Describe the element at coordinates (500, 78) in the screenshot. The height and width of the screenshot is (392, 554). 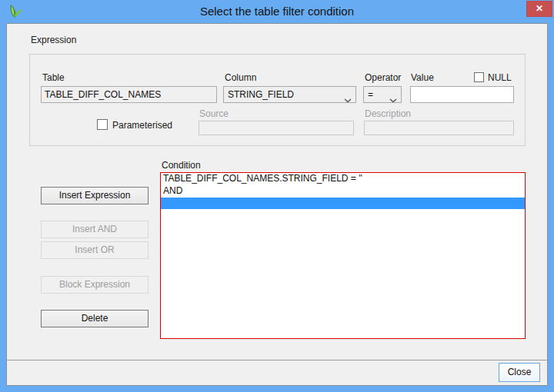
I see `null-checkbox-label: NULL` at that location.